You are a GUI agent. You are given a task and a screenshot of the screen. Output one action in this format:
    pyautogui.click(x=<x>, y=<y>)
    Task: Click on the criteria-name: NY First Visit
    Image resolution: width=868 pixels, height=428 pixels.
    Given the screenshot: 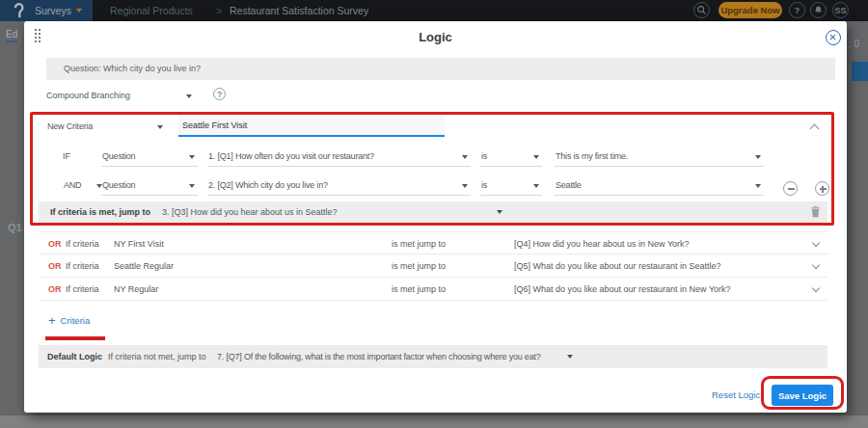 What is the action you would take?
    pyautogui.click(x=139, y=244)
    